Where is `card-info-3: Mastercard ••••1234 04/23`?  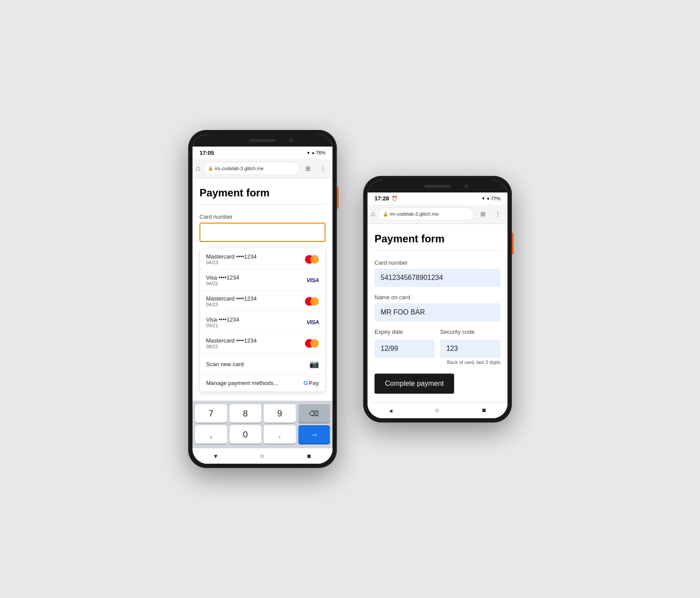
card-info-3: Mastercard ••••1234 04/23 is located at coordinates (231, 301).